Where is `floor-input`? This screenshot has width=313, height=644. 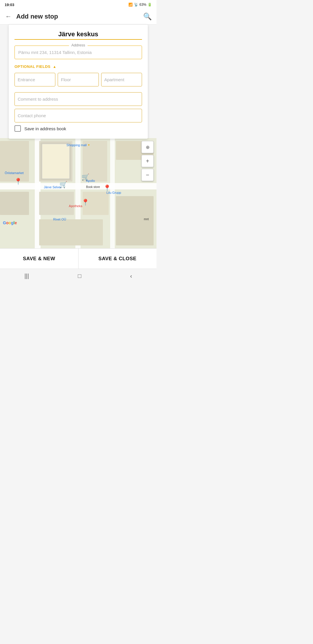
floor-input is located at coordinates (78, 79).